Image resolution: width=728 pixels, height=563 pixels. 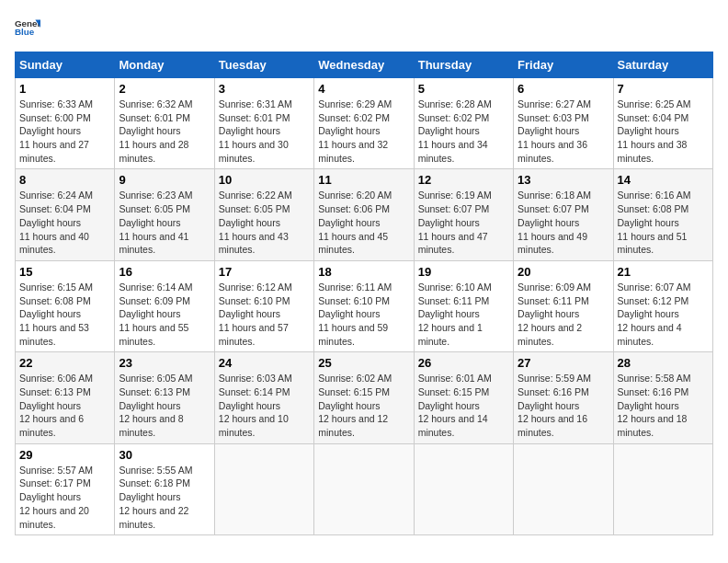 I want to click on day-number: 27, so click(x=563, y=362).